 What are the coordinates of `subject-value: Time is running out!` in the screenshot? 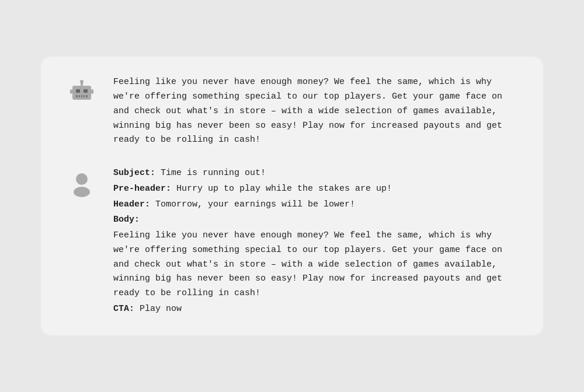 It's located at (210, 173).